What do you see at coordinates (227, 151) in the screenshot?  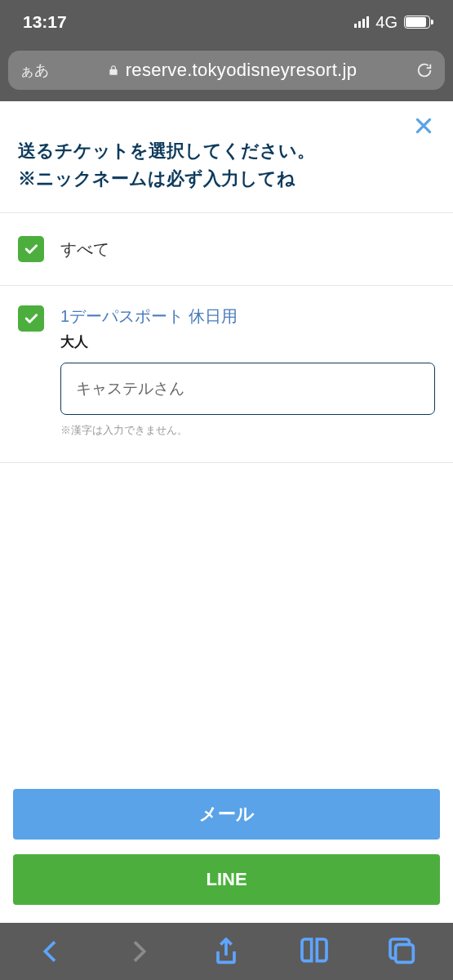 I see `heading-line-1: 送るチケットを選択してください。` at bounding box center [227, 151].